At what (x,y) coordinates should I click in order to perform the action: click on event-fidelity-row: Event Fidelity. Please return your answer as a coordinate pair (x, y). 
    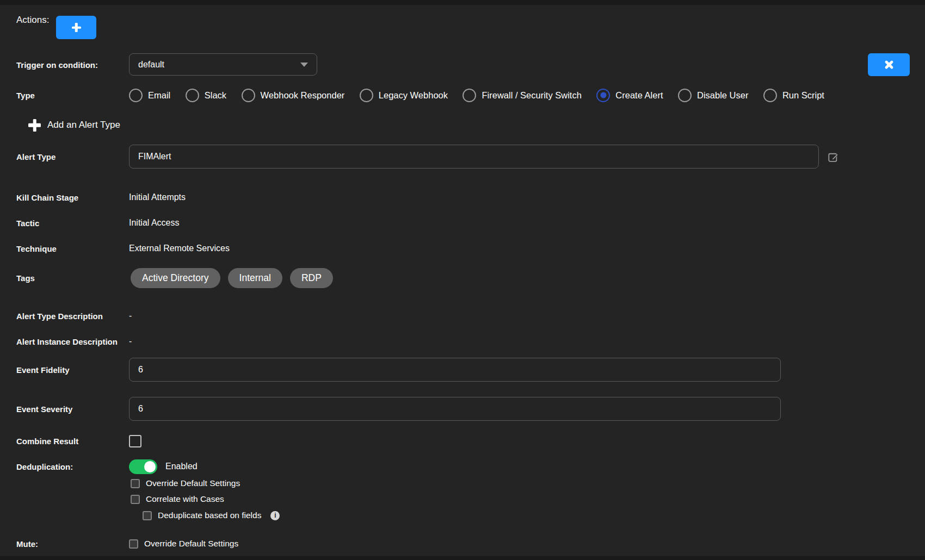
    Looking at the image, I should click on (462, 370).